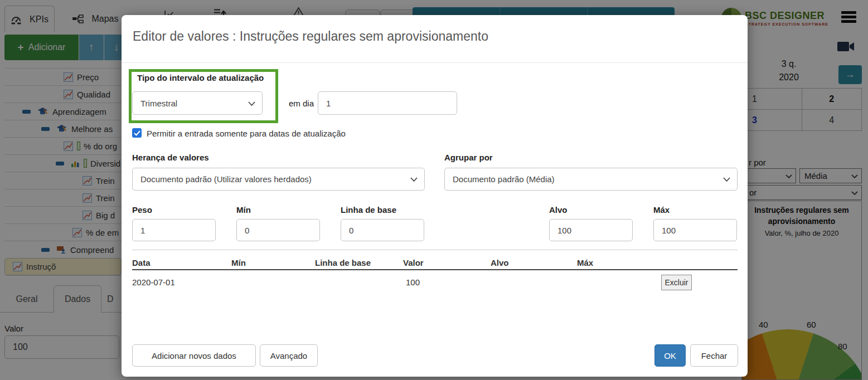 This screenshot has width=868, height=380. Describe the element at coordinates (591, 230) in the screenshot. I see `alvo-input: 100` at that location.